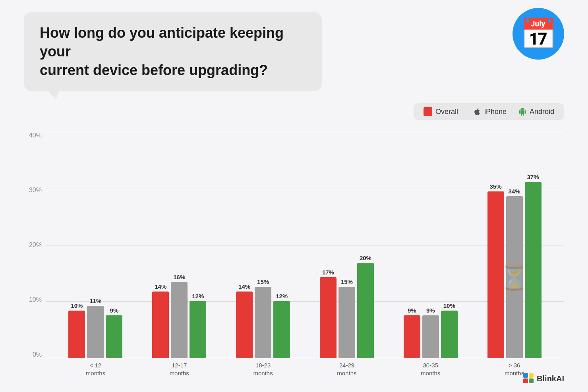 The image size is (588, 392). What do you see at coordinates (328, 272) in the screenshot?
I see `bar-value-2429-overall: 17%` at bounding box center [328, 272].